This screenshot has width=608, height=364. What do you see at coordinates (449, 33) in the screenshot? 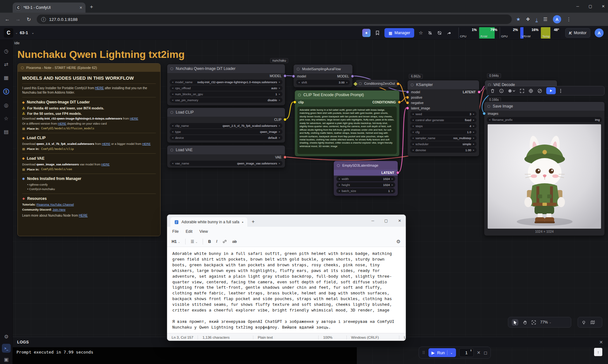
I see `share-icon` at bounding box center [449, 33].